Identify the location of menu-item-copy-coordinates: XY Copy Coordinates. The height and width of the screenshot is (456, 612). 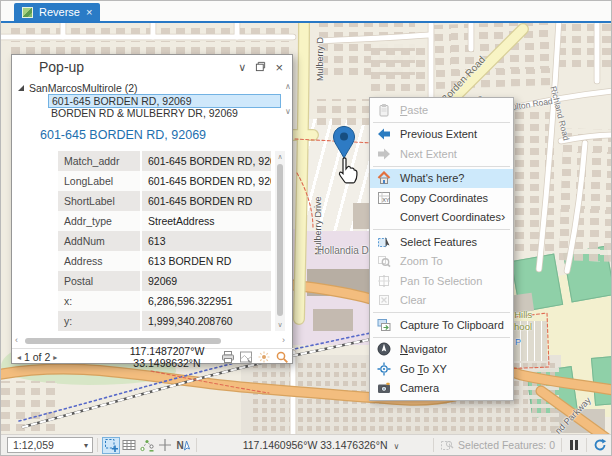
(442, 198).